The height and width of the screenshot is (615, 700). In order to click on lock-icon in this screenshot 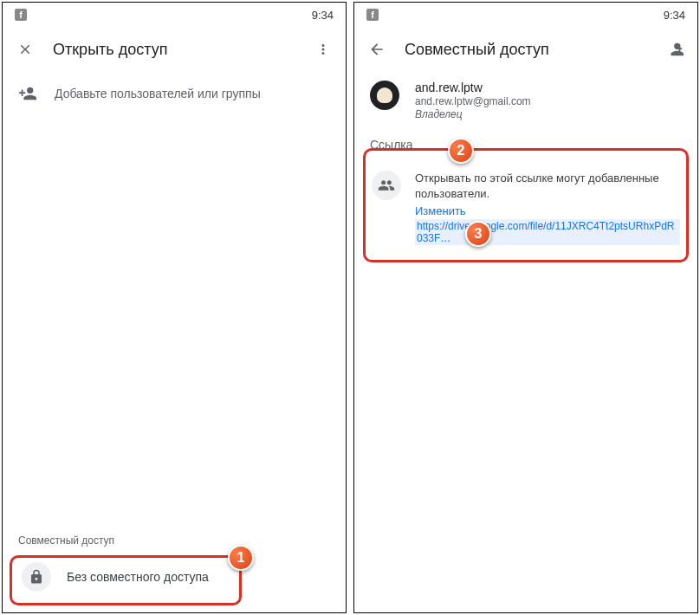, I will do `click(36, 577)`.